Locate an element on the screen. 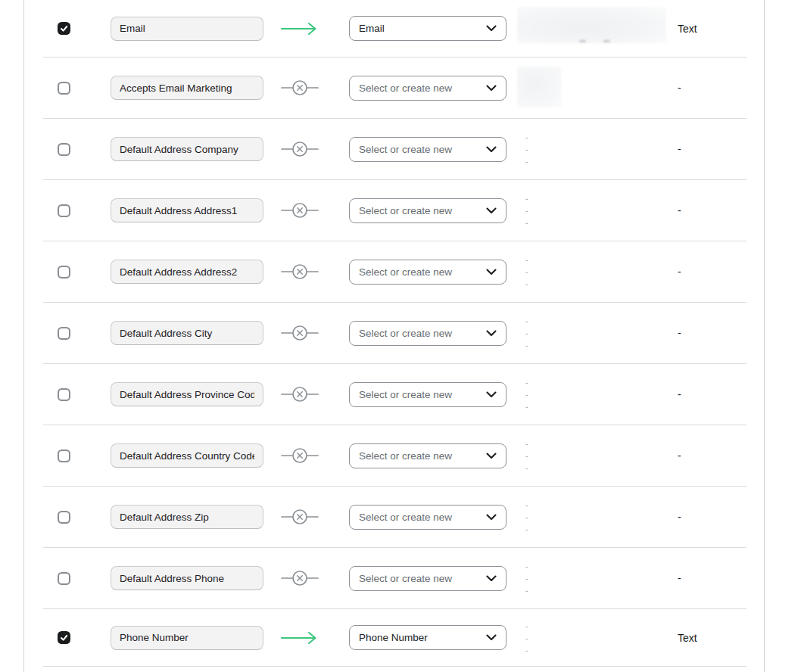  destination-field-select: Email is located at coordinates (428, 29).